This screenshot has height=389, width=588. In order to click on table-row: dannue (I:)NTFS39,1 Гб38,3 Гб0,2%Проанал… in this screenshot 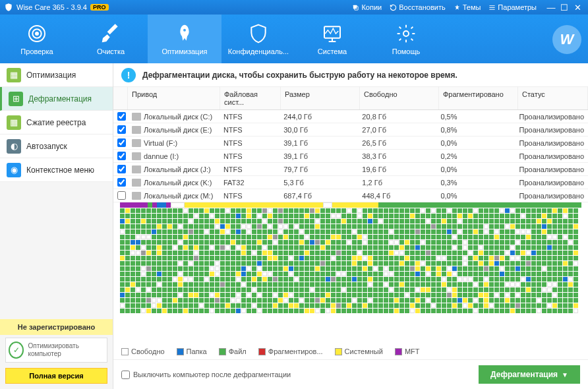, I will do `click(351, 156)`.